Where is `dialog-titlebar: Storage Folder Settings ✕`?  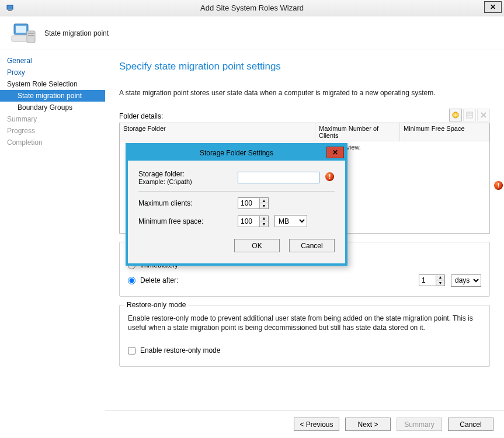 dialog-titlebar: Storage Folder Settings ✕ is located at coordinates (237, 153).